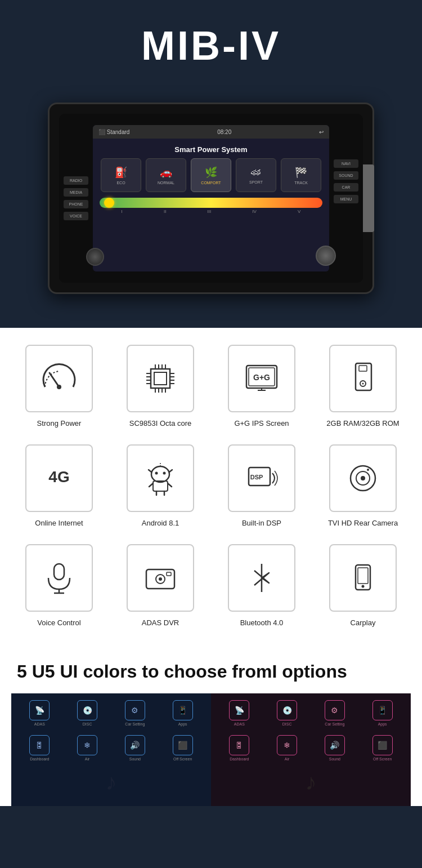 The image size is (422, 868). Describe the element at coordinates (362, 424) in the screenshot. I see `storage-label: 2GB RAM/32GB ROM` at that location.